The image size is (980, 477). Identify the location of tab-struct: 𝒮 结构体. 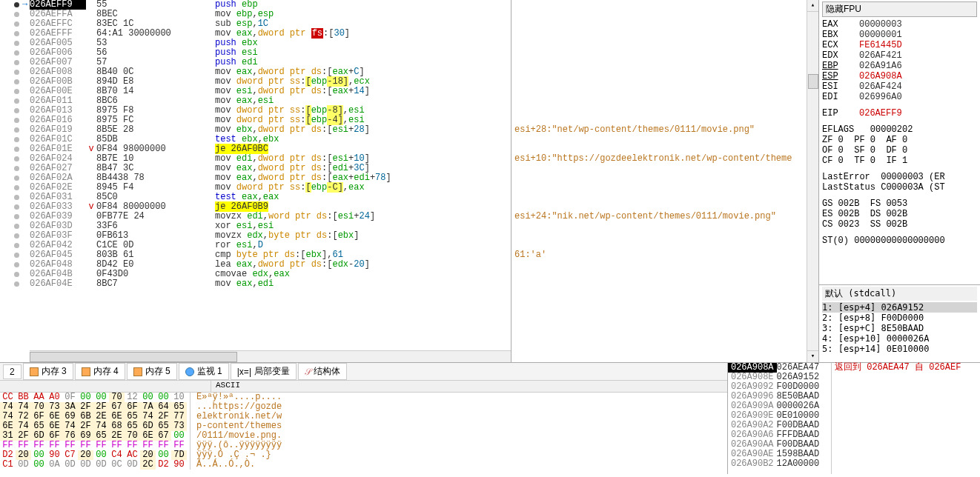
(322, 372).